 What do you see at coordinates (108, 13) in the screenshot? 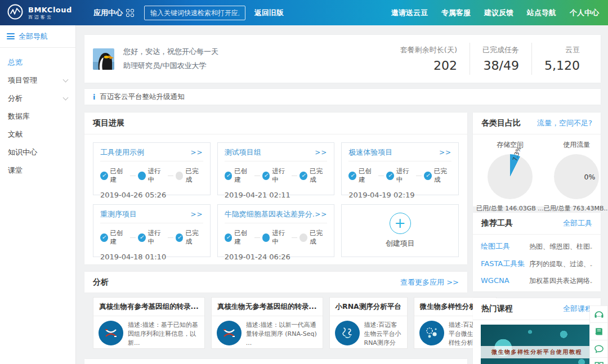
I see `app-center-label: 应用中心` at bounding box center [108, 13].